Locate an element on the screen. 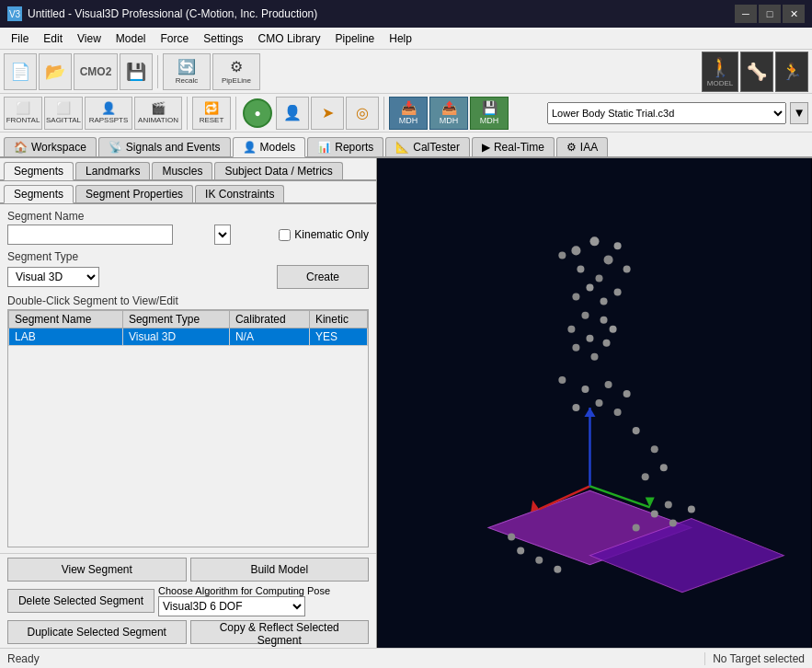 This screenshot has height=668, width=812. mdh-button-2: 📤 MDH is located at coordinates (449, 113).